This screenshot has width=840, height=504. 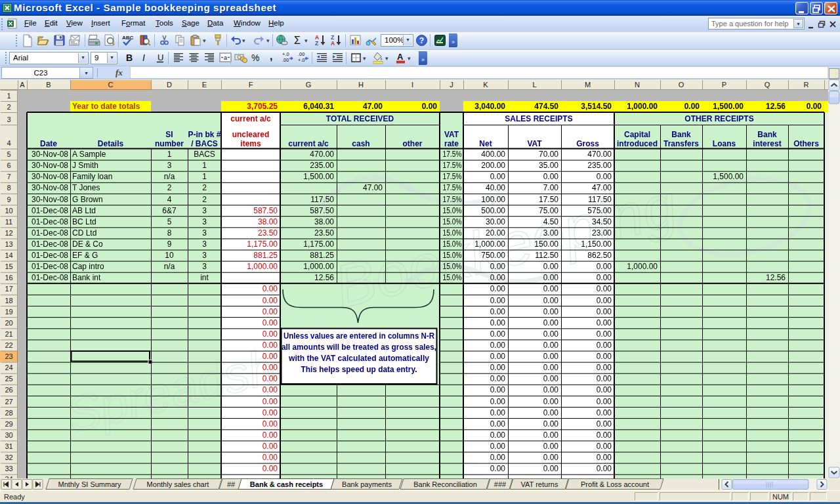 I want to click on svg-text: T Jones, so click(x=86, y=188).